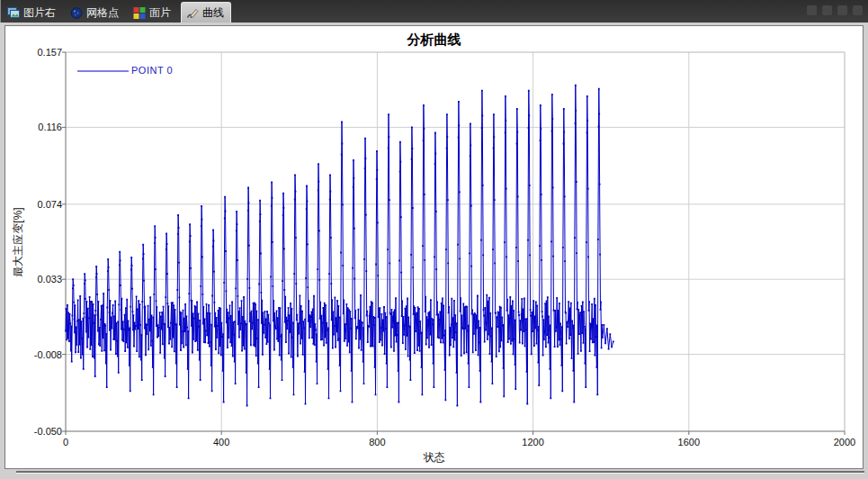 The width and height of the screenshot is (868, 479). What do you see at coordinates (66, 442) in the screenshot?
I see `x-tick-label: 0` at bounding box center [66, 442].